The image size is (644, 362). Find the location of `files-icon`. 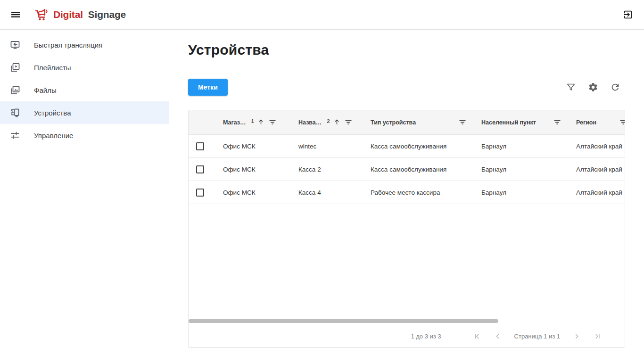

files-icon is located at coordinates (15, 90).